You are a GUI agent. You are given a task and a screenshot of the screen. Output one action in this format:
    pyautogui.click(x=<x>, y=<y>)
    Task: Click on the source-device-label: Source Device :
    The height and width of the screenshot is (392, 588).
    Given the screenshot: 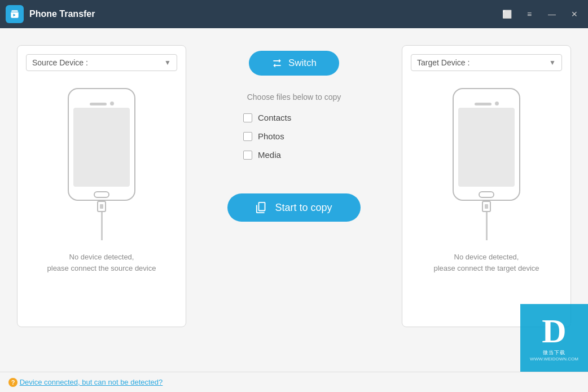 What is the action you would take?
    pyautogui.click(x=60, y=63)
    